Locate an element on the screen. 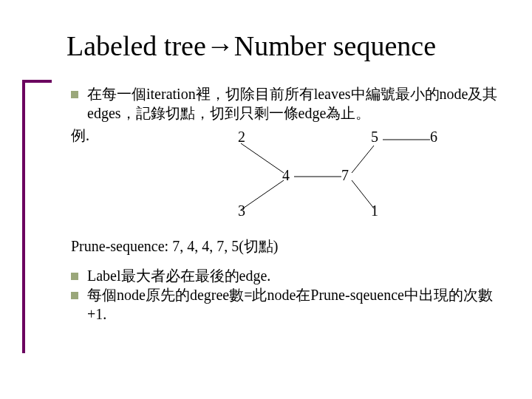  node-3: 3 is located at coordinates (242, 211).